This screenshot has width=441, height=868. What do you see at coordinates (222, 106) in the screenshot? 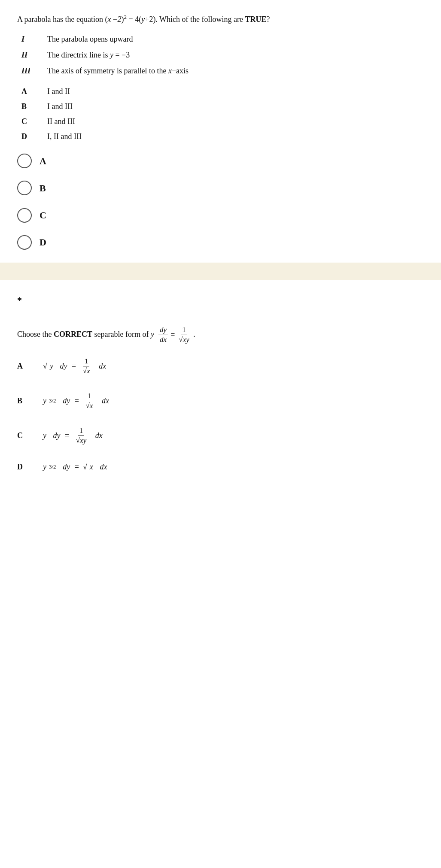
I see `option-row-B: B I and III` at bounding box center [222, 106].